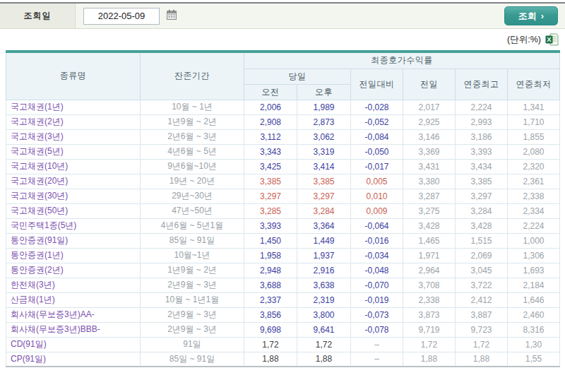 The image size is (565, 392). Describe the element at coordinates (271, 270) in the screenshot. I see `am-yield-cell: 2,948` at that location.